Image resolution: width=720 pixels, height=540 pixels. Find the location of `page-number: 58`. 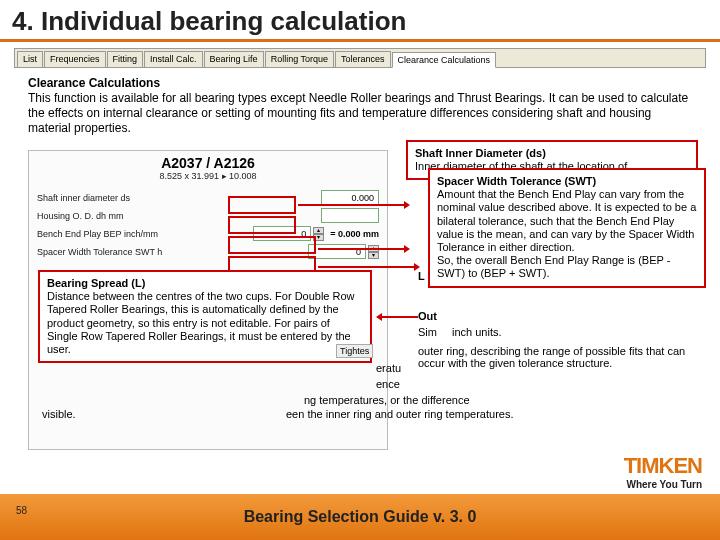

page-number: 58 is located at coordinates (22, 510).